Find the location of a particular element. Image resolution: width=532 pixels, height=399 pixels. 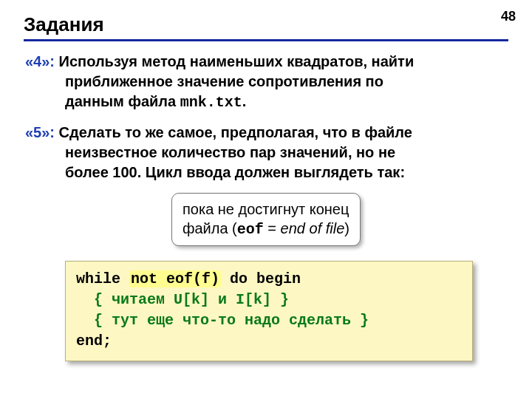

task-4-text-3b: . is located at coordinates (245, 101).